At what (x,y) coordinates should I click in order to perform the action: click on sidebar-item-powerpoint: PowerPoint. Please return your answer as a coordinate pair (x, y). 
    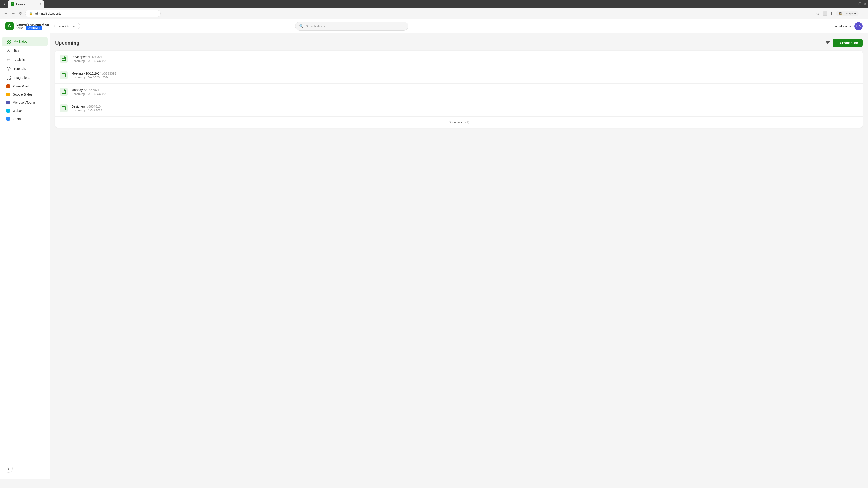
    Looking at the image, I should click on (25, 86).